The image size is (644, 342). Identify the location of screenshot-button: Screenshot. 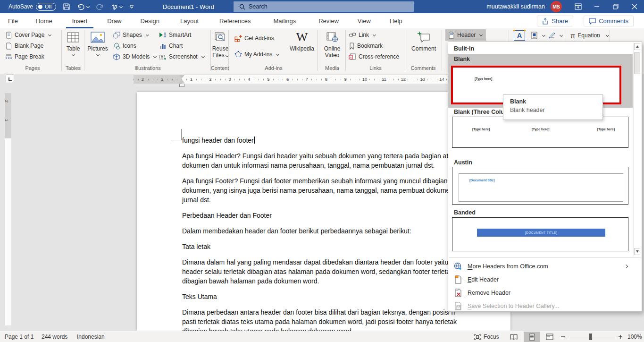
(182, 57).